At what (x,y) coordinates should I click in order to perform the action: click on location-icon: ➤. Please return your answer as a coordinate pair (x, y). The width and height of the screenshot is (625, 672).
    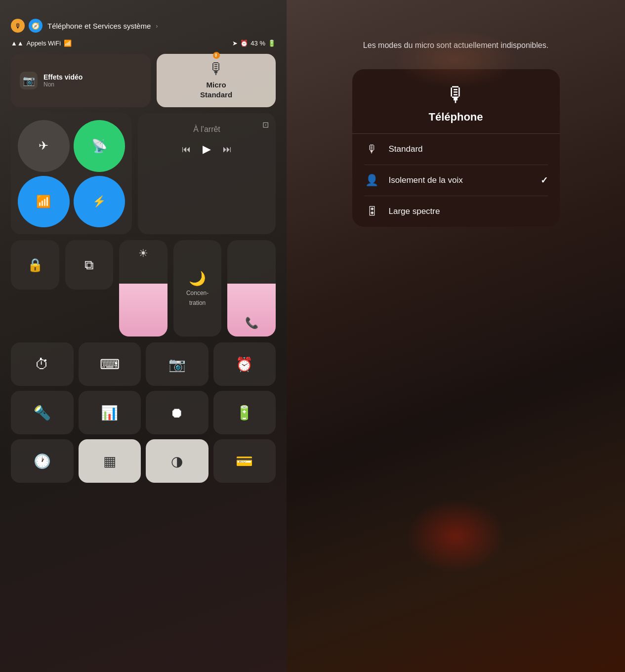
    Looking at the image, I should click on (235, 43).